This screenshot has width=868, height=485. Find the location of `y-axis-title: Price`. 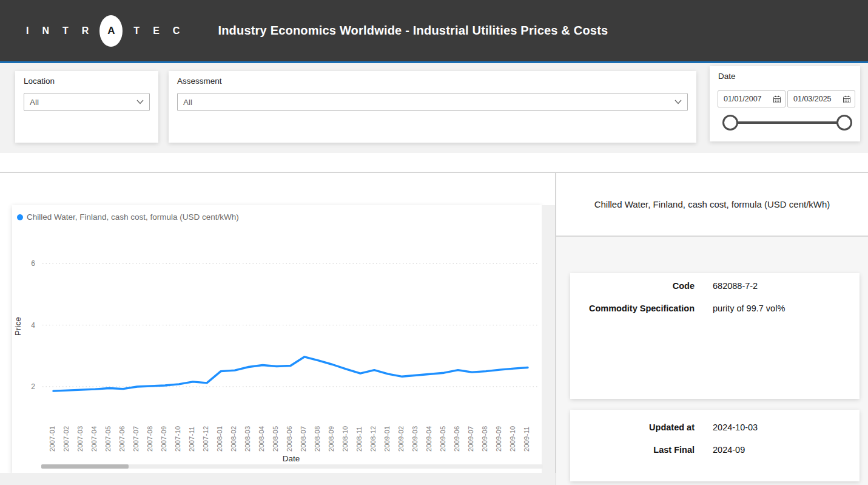

y-axis-title: Price is located at coordinates (18, 327).